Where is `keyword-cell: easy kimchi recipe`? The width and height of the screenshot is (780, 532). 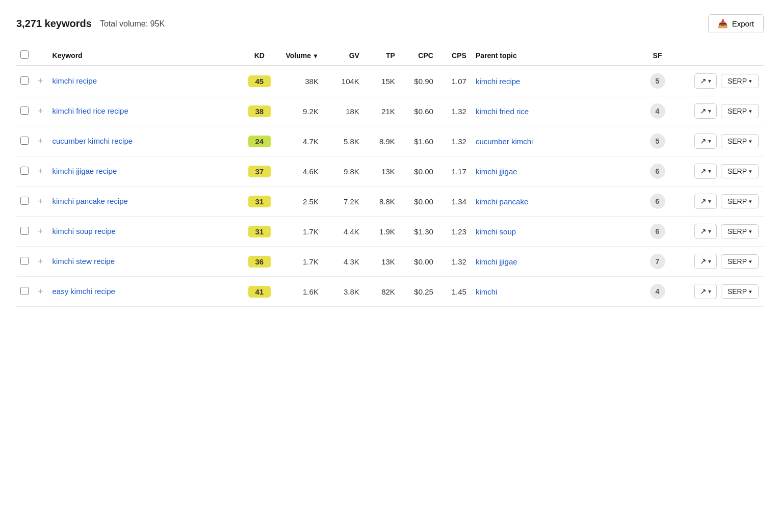 keyword-cell: easy kimchi recipe is located at coordinates (145, 291).